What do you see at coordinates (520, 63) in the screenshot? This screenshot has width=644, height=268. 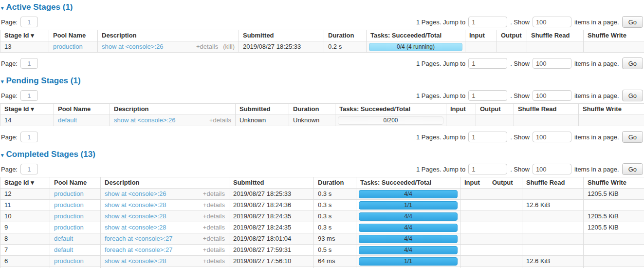 I see `show-text: . Show` at bounding box center [520, 63].